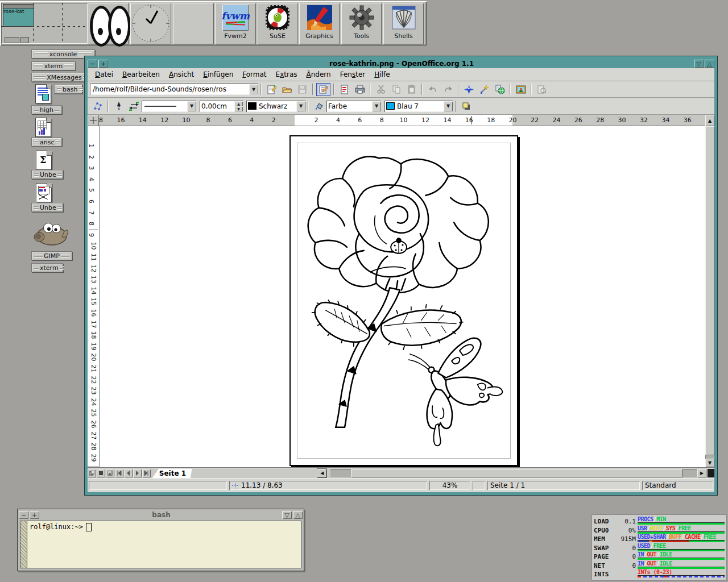 This screenshot has height=582, width=728. What do you see at coordinates (98, 106) in the screenshot?
I see `edit-points-button` at bounding box center [98, 106].